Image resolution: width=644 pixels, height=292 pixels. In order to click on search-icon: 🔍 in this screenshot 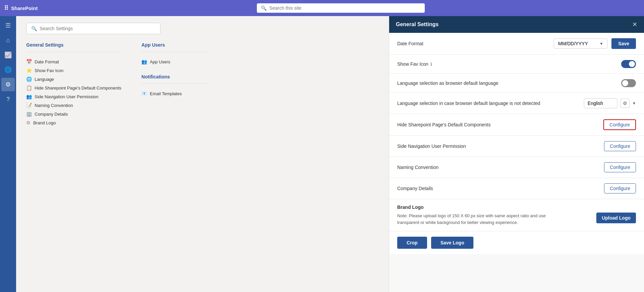, I will do `click(264, 8)`.